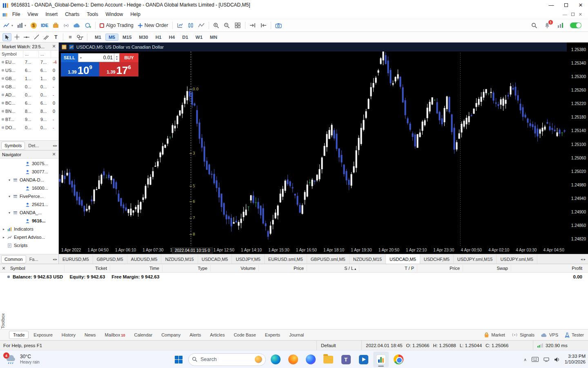 The width and height of the screenshot is (588, 368). What do you see at coordinates (33, 25) in the screenshot?
I see `quotes-button: $` at bounding box center [33, 25].